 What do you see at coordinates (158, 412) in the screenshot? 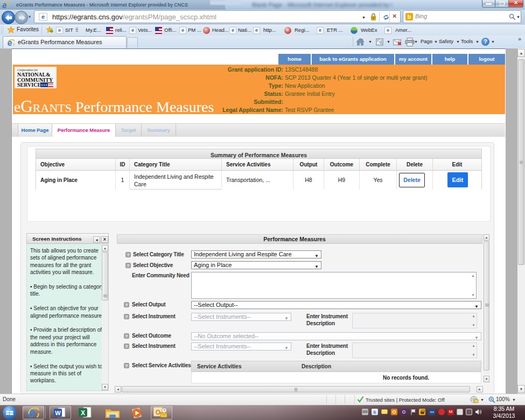
I see `svg-text: O` at bounding box center [158, 412].